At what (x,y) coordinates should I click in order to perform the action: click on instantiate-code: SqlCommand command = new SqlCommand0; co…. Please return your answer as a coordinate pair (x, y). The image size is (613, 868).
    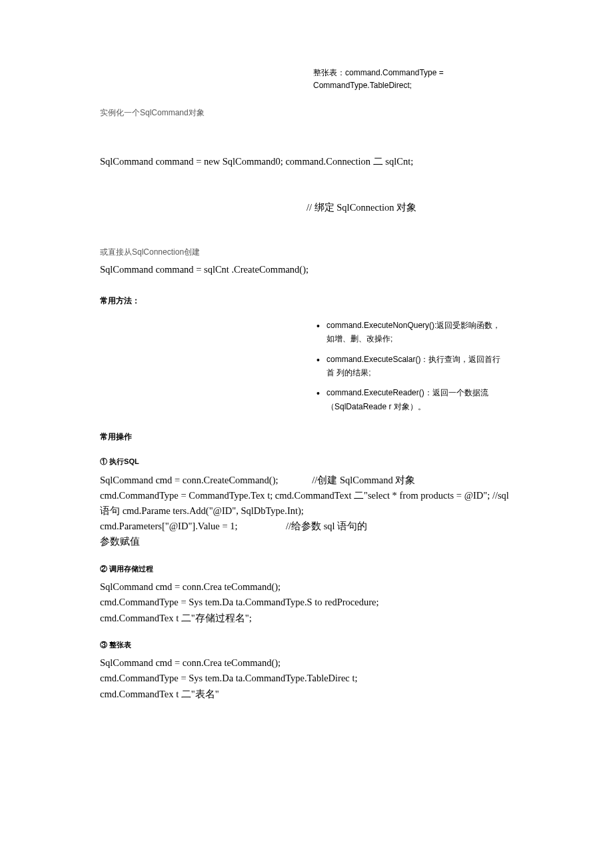
    Looking at the image, I should click on (306, 177).